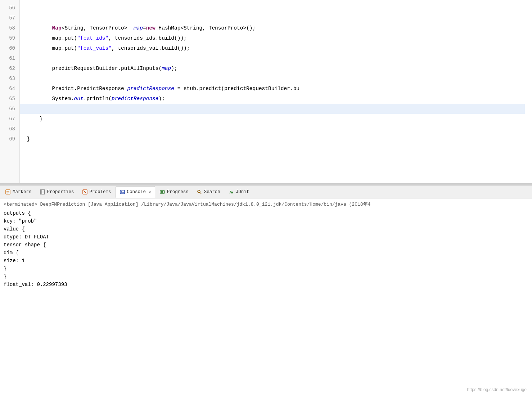 The image size is (532, 394). What do you see at coordinates (122, 192) in the screenshot?
I see `console-icon` at bounding box center [122, 192].